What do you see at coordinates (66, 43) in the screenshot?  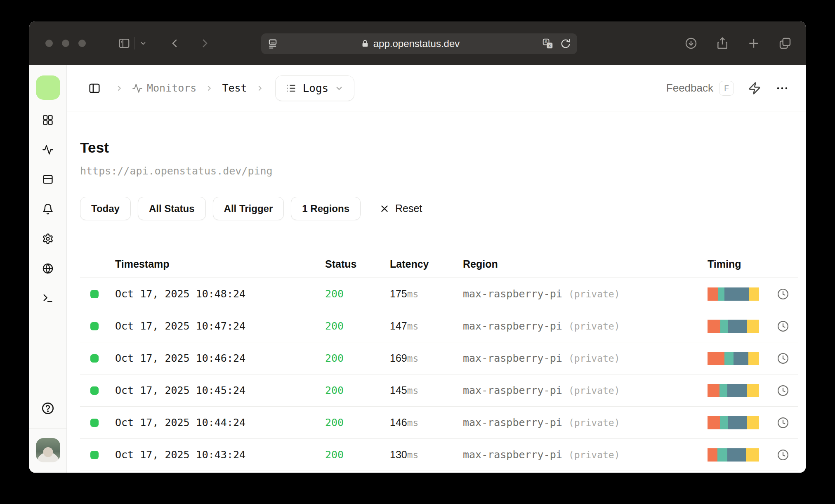 I see `traffic-lights` at bounding box center [66, 43].